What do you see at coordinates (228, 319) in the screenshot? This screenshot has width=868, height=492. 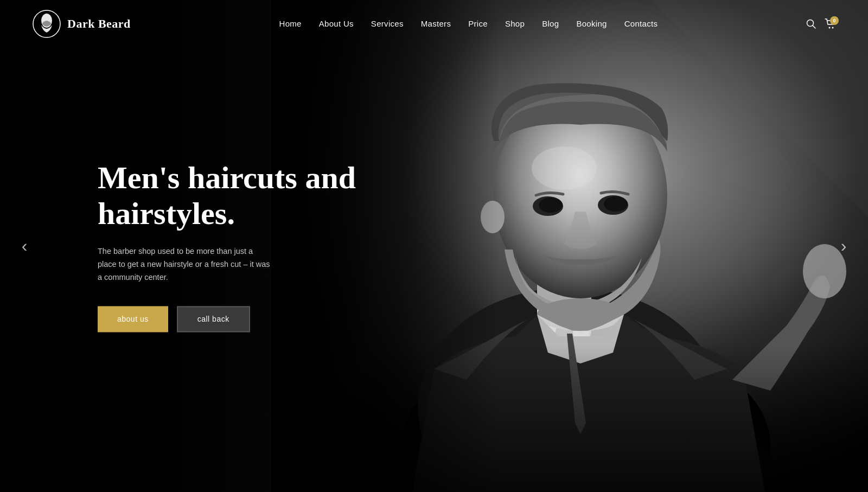 I see `hero-buttons: about us call back` at bounding box center [228, 319].